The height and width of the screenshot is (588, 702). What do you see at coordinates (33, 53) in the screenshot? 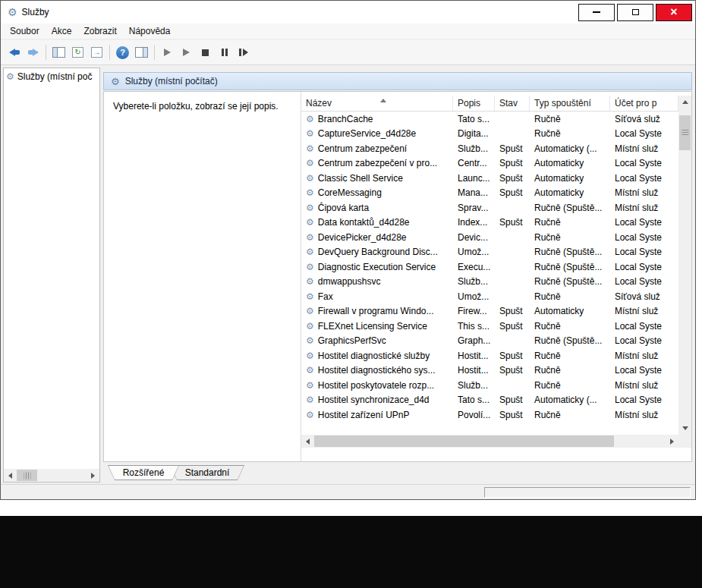
I see `forward-button` at bounding box center [33, 53].